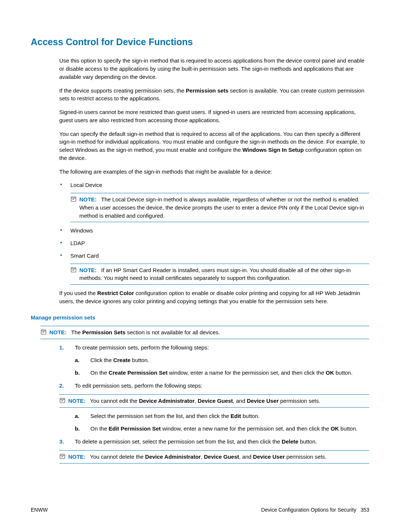  What do you see at coordinates (205, 332) in the screenshot?
I see `note-box: NOTE: The Permission Sets section is not…` at bounding box center [205, 332].